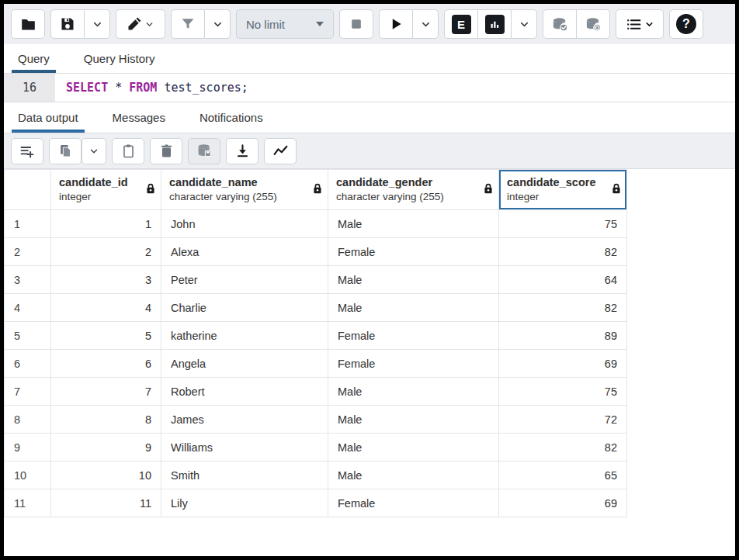  I want to click on edit-dropdown-button, so click(141, 24).